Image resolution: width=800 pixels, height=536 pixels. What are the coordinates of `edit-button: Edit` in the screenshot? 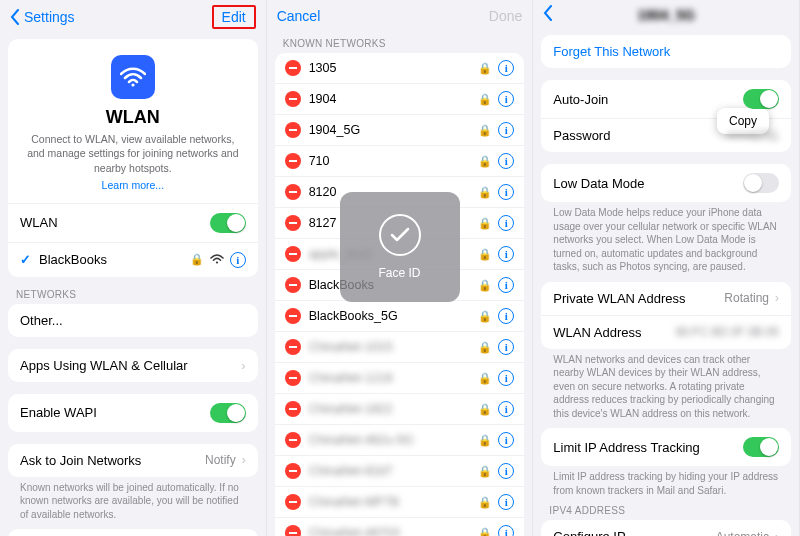 It's located at (234, 17).